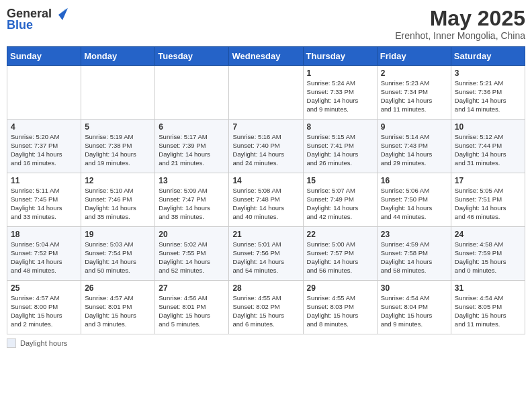 Image resolution: width=532 pixels, height=411 pixels. Describe the element at coordinates (266, 200) in the screenshot. I see `calendar-cell: 14Sunrise: 5:08 AM Sunset: 7:48 PM Dayli…` at that location.